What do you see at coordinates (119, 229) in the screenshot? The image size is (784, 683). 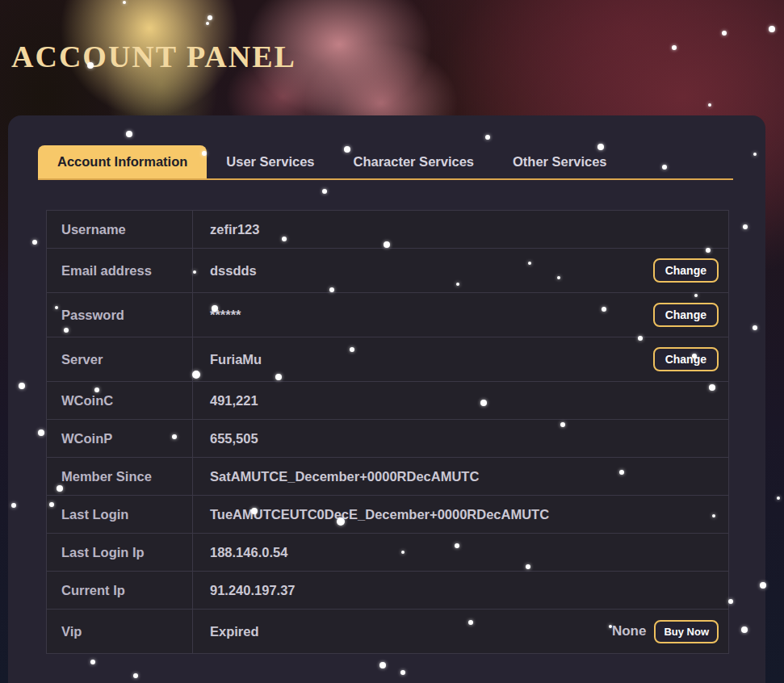 I see `row-label: Username` at bounding box center [119, 229].